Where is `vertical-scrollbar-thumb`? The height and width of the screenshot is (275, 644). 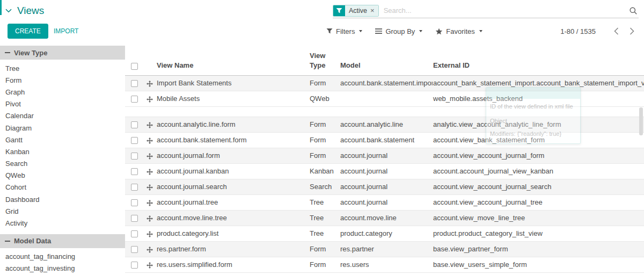
vertical-scrollbar-thumb is located at coordinates (641, 121).